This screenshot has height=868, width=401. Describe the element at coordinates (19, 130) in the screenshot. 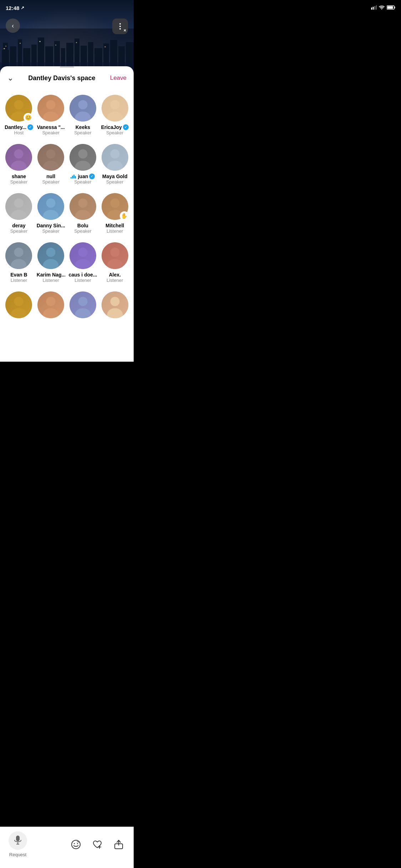

I see `name-role-wrap: Dantley...✓Host` at that location.